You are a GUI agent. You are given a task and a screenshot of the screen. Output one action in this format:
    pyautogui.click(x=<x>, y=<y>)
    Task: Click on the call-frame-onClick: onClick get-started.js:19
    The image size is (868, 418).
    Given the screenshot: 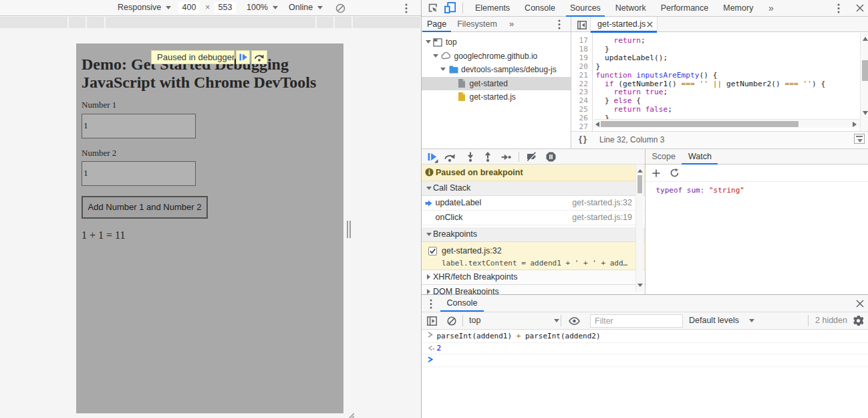 What is the action you would take?
    pyautogui.click(x=533, y=218)
    